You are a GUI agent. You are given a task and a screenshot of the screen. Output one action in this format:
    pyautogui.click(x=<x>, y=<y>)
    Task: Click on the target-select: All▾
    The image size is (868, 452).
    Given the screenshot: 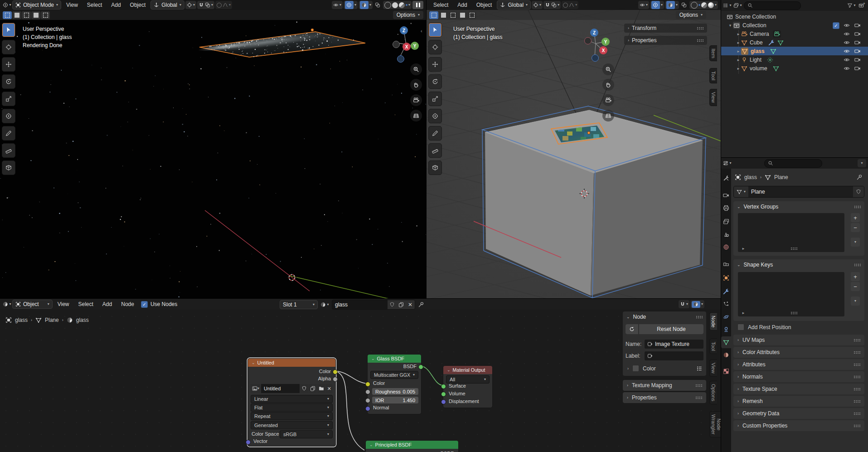 What is the action you would take?
    pyautogui.click(x=468, y=379)
    